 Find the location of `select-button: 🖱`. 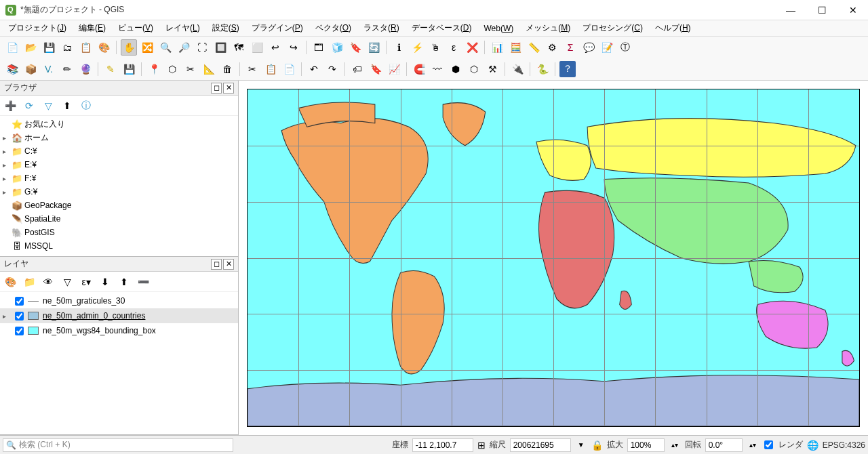

select-button: 🖱 is located at coordinates (435, 47).